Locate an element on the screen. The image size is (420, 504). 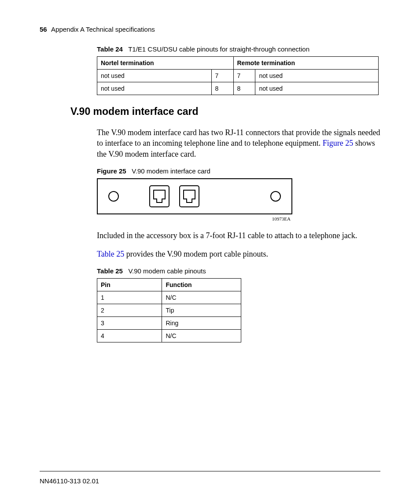
table24-caption-text: T1/E1 CSU/DSU cable pinouts for straight… is located at coordinates (219, 49).